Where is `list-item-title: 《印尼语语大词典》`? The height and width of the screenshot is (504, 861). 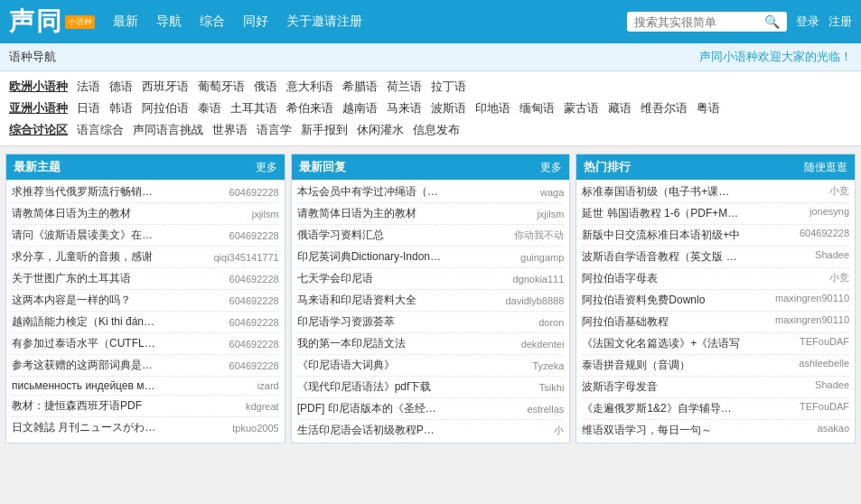 list-item-title: 《印尼语语大词典》 is located at coordinates (370, 365).